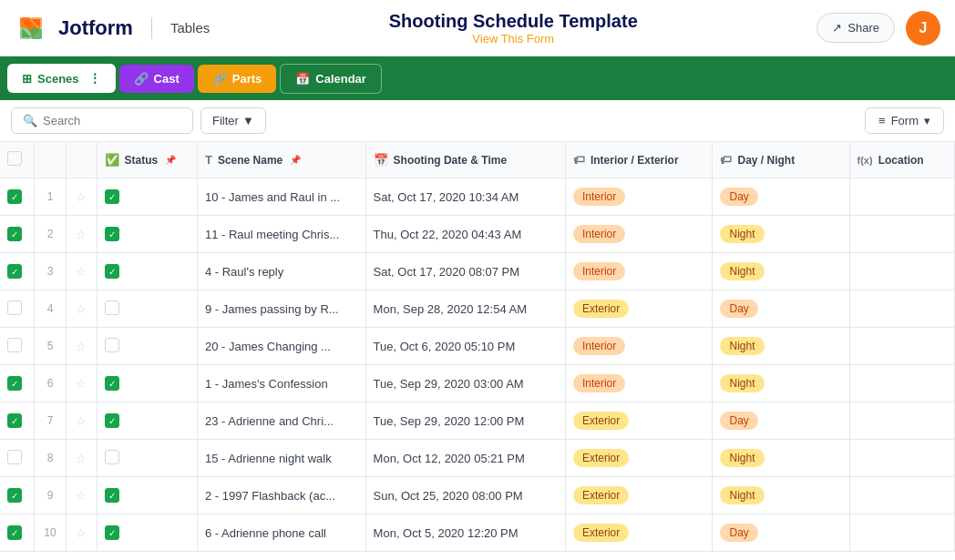 Image resolution: width=955 pixels, height=560 pixels. I want to click on cell-datetime: Sat, Oct 17, 2020 08:07 PM, so click(465, 271).